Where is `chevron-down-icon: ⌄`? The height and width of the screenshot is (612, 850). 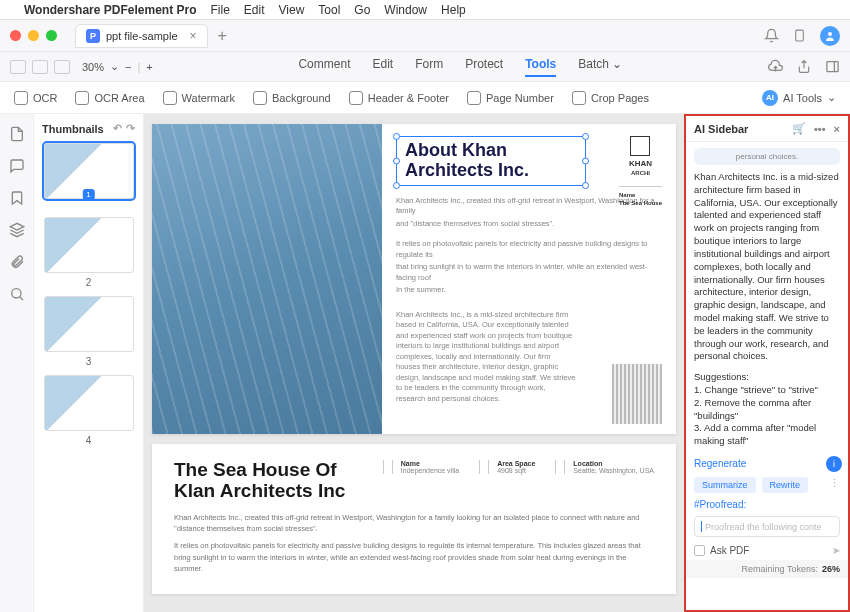 chevron-down-icon: ⌄ is located at coordinates (114, 66).